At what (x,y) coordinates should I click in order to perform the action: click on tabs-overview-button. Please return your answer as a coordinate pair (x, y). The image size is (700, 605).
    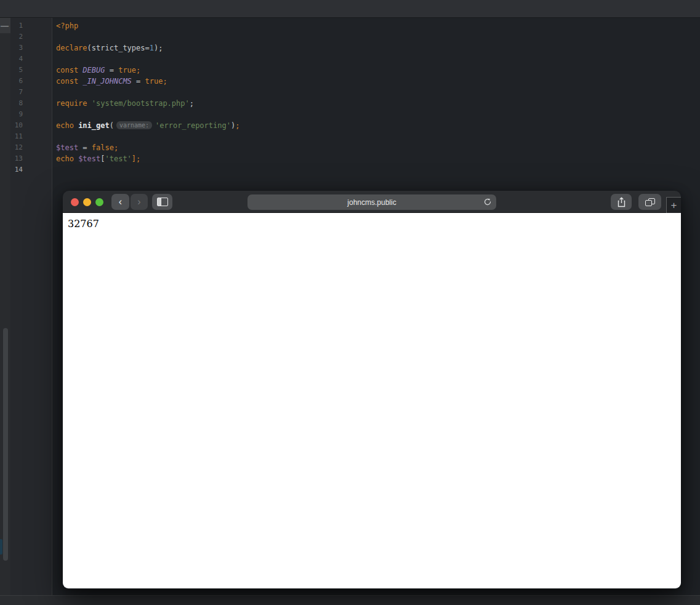
    Looking at the image, I should click on (650, 202).